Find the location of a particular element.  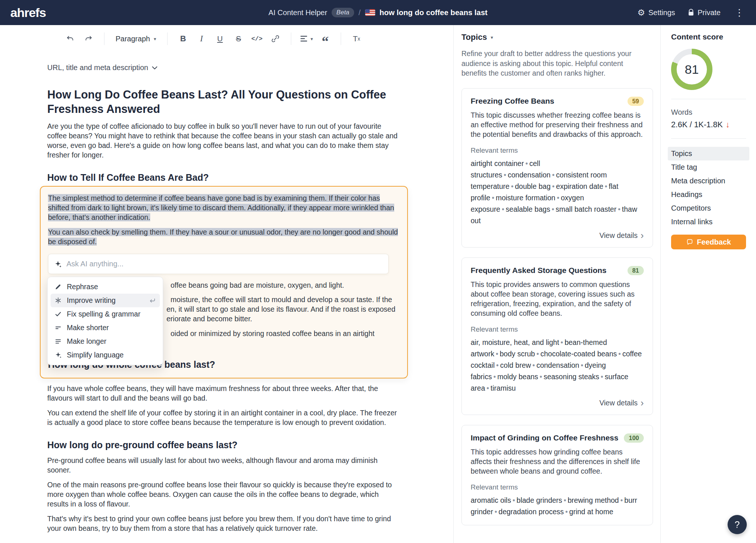

url-meta-label: URL, title and meta description is located at coordinates (97, 68).